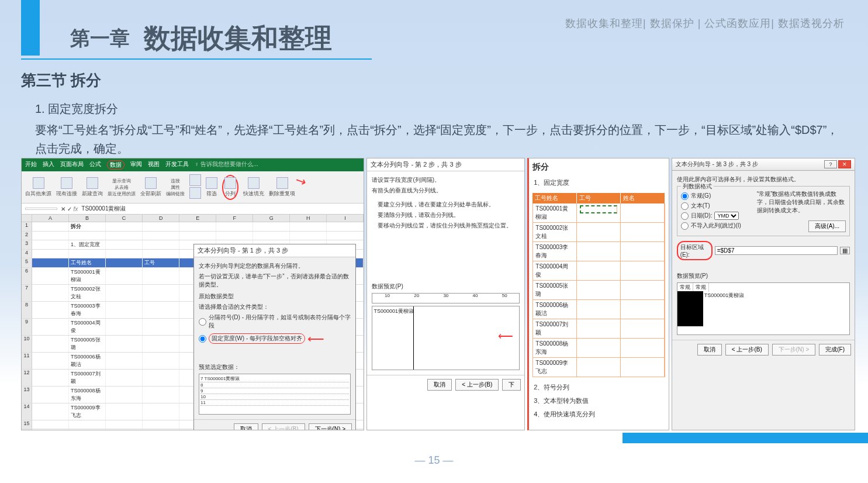 The width and height of the screenshot is (868, 483). What do you see at coordinates (599, 251) in the screenshot?
I see `table-row: TS000003李春海` at bounding box center [599, 251].